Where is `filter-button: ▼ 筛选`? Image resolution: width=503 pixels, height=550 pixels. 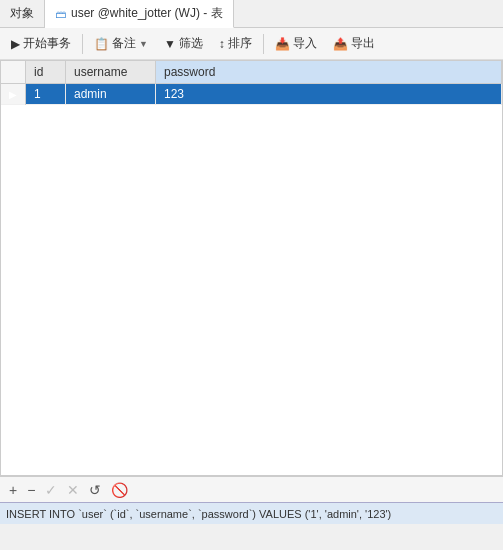 filter-button: ▼ 筛选 is located at coordinates (184, 44).